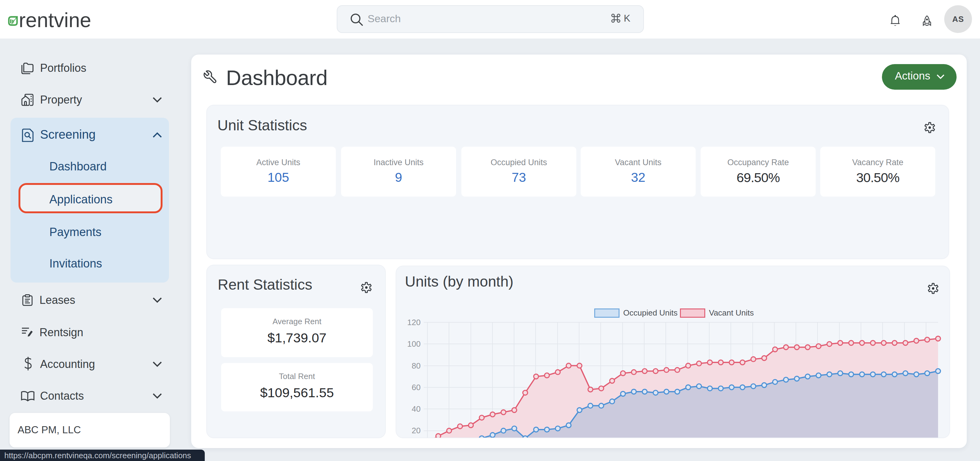  What do you see at coordinates (416, 409) in the screenshot?
I see `svg-text: 40` at bounding box center [416, 409].